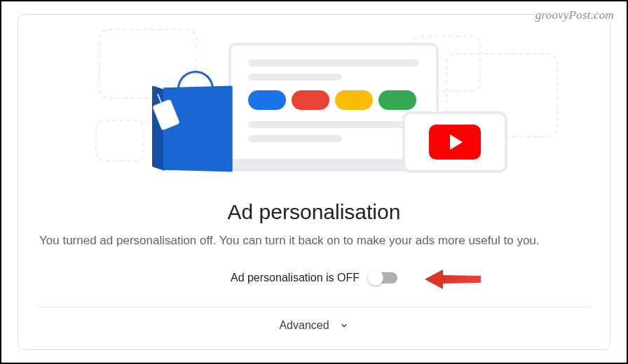  I want to click on page-description: You turned ad personalisation off. You c…, so click(314, 241).